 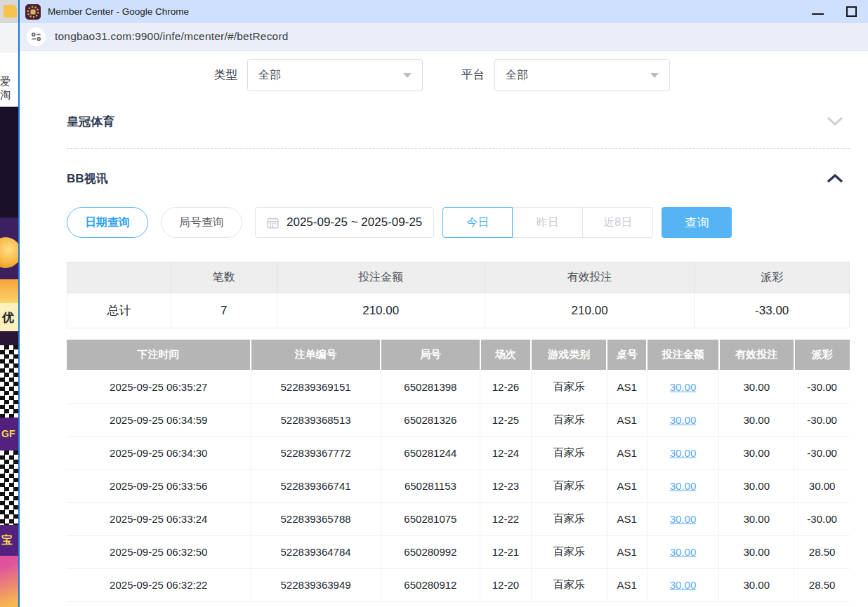 I want to click on table-row: 2025-09-25 06:32:50522839364784650280992…, so click(x=458, y=552).